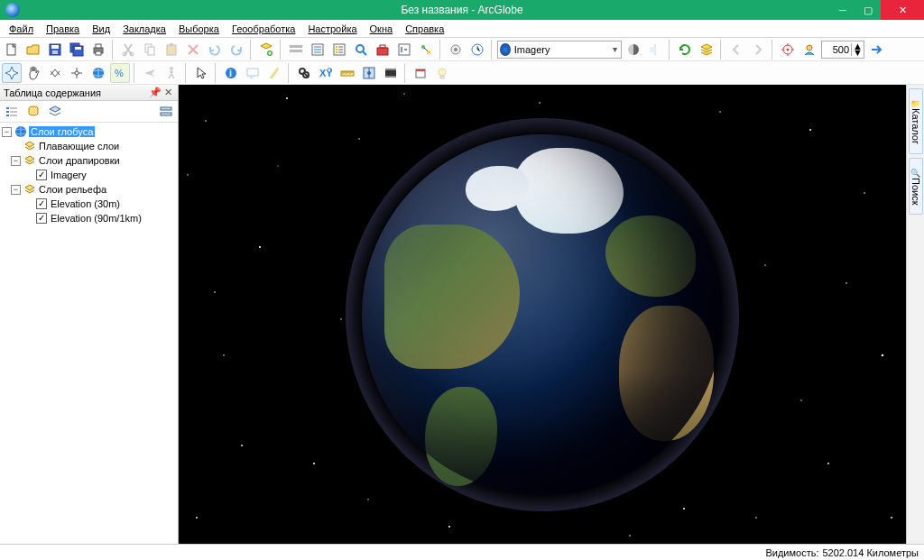 The image size is (924, 560). Describe the element at coordinates (505, 50) in the screenshot. I see `globe-icon` at that location.